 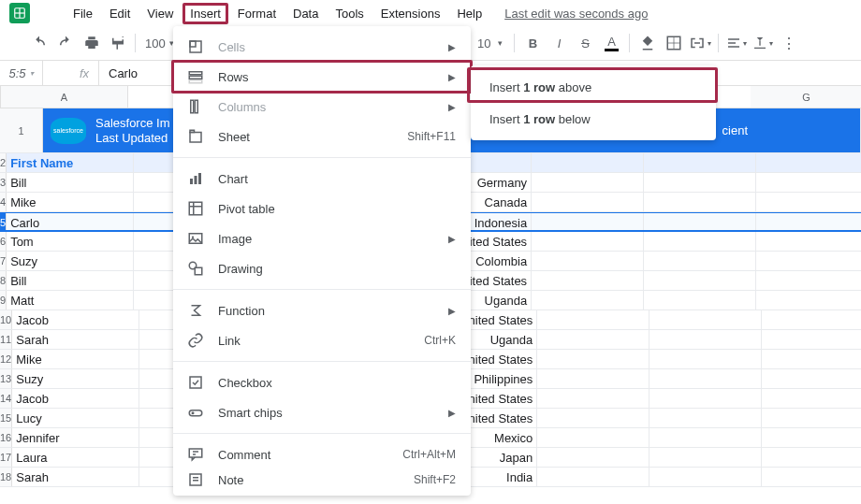 I want to click on drawing-icon, so click(x=196, y=268).